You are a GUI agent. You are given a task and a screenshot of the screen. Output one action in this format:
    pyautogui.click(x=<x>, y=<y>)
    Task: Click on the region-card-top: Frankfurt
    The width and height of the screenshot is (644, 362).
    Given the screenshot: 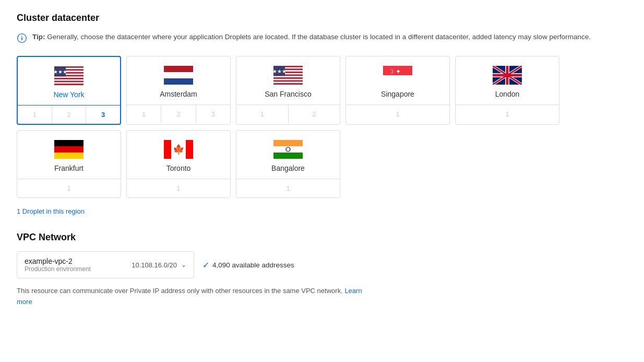 What is the action you would take?
    pyautogui.click(x=69, y=155)
    